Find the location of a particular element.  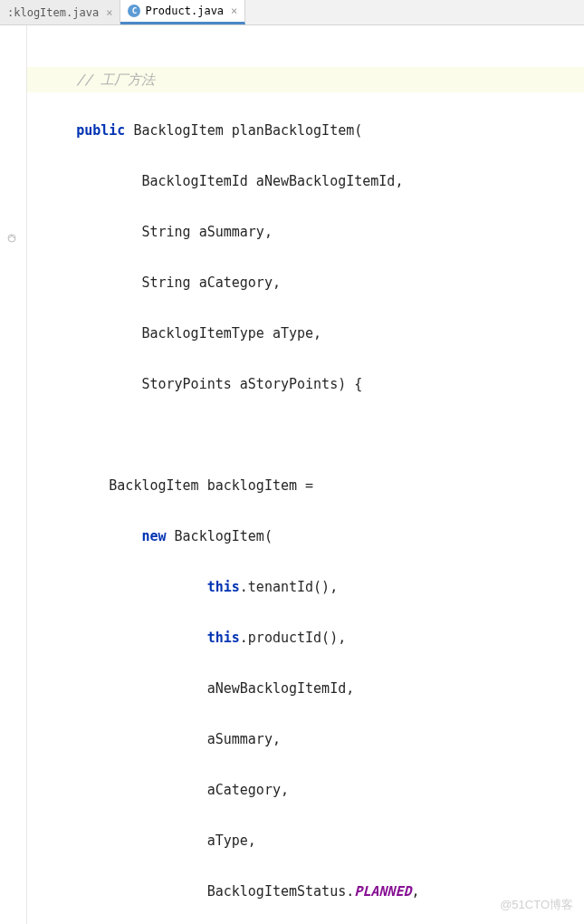

code-text: BacklogItemId aNewBacklogItemId, is located at coordinates (272, 181).